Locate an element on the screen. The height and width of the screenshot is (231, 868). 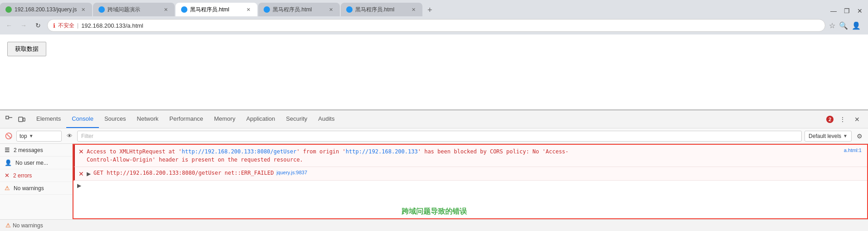
status-warn-icon: ⚠ is located at coordinates (8, 225).